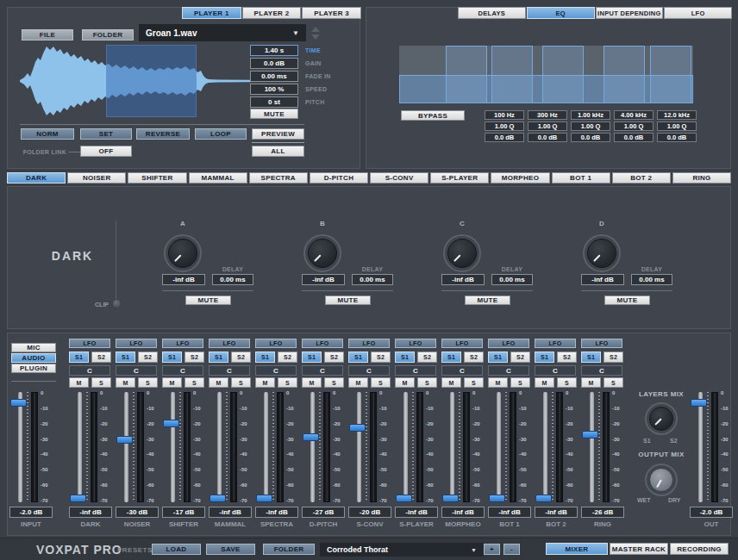 The height and width of the screenshot is (560, 738). I want to click on bot-1-fader-handle, so click(497, 498).